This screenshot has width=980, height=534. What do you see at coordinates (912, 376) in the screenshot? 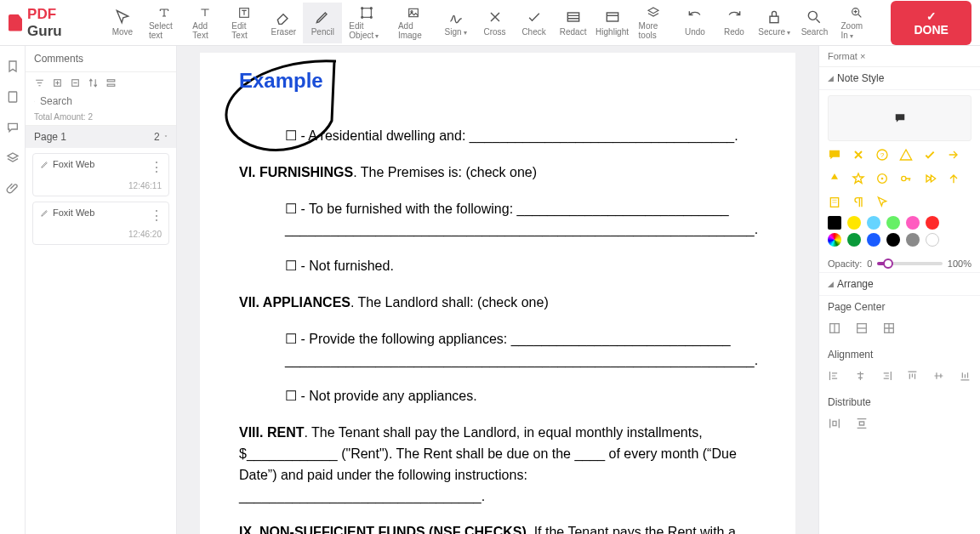
I see `align-top-icon` at bounding box center [912, 376].